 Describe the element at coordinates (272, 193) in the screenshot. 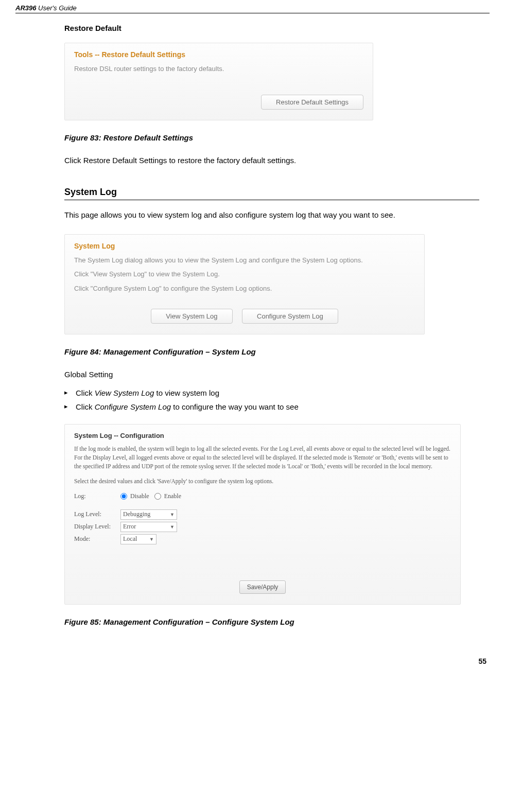

I see `system-log-section-title: System Log` at that location.